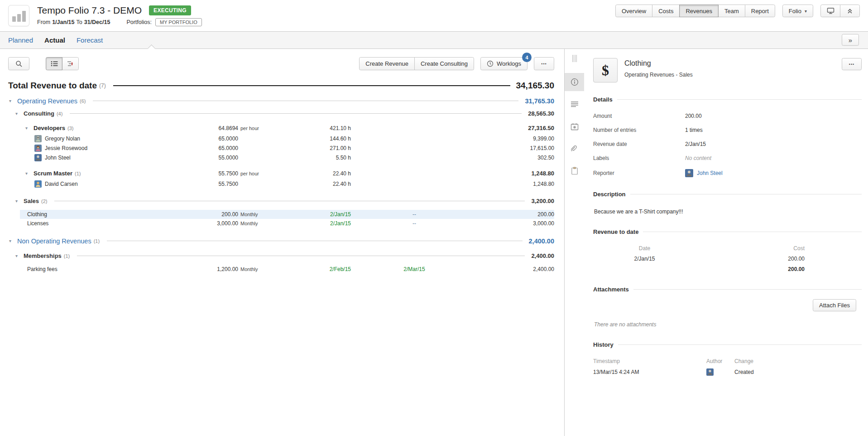 The width and height of the screenshot is (868, 436). What do you see at coordinates (277, 113) in the screenshot?
I see `table-row-consulting: ▾ Consulting (4) 28,565.30` at bounding box center [277, 113].